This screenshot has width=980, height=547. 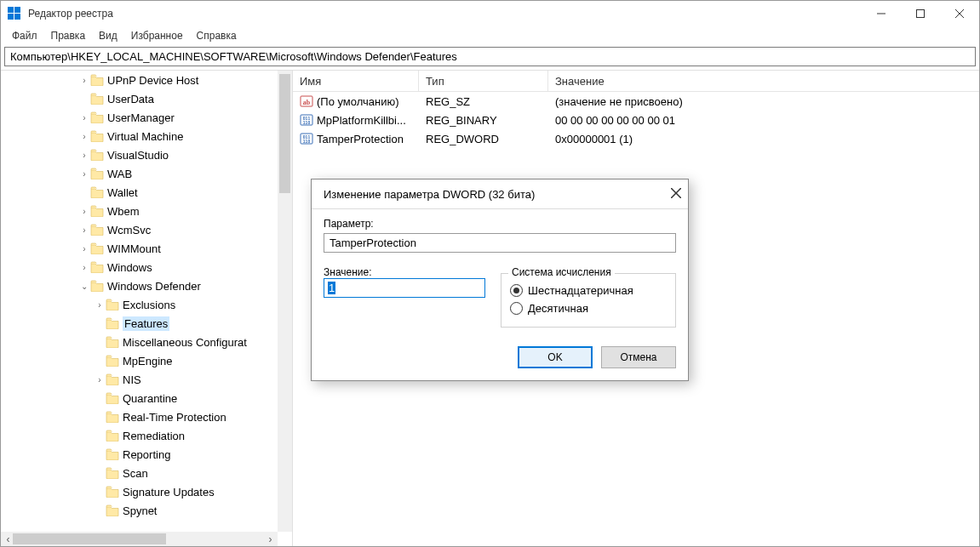 I want to click on cancel-button: Отмена, so click(x=639, y=357).